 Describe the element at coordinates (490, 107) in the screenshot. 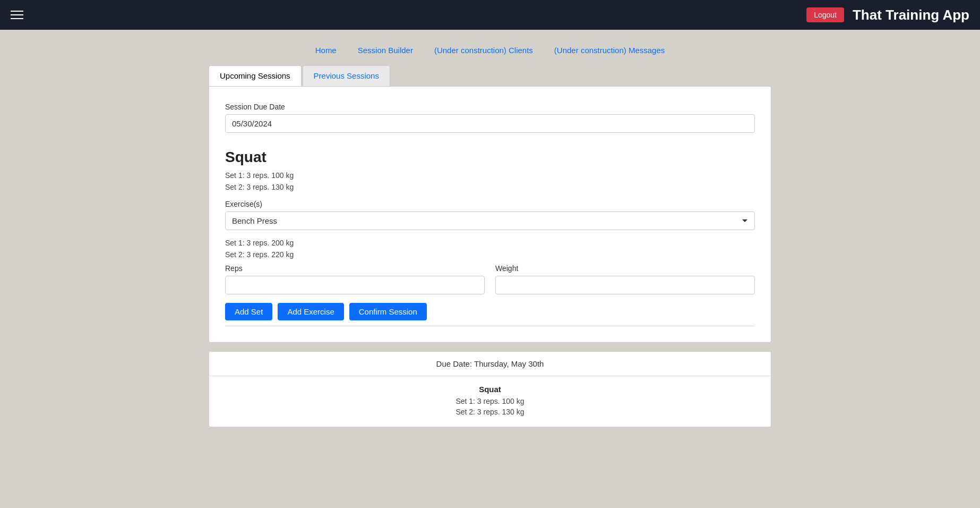

I see `session-due-date-label: Session Due Date` at that location.